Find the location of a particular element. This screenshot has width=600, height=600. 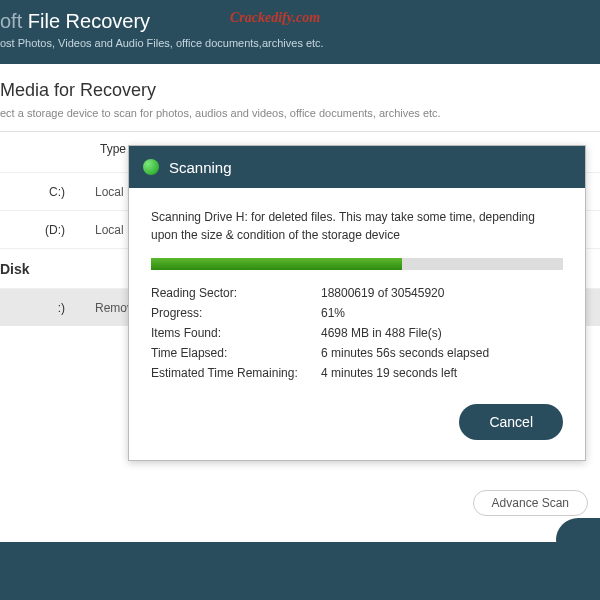

app-header: oft File Recovery ost Photos, Videos and… is located at coordinates (300, 32).